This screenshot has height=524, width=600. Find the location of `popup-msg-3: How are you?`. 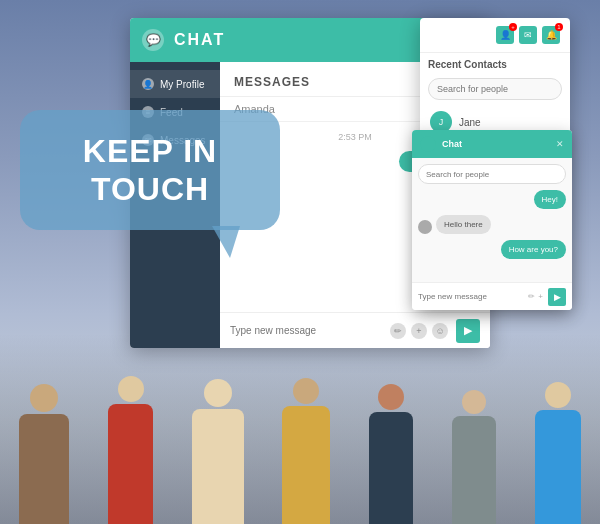

popup-msg-3: How are you? is located at coordinates (492, 250).